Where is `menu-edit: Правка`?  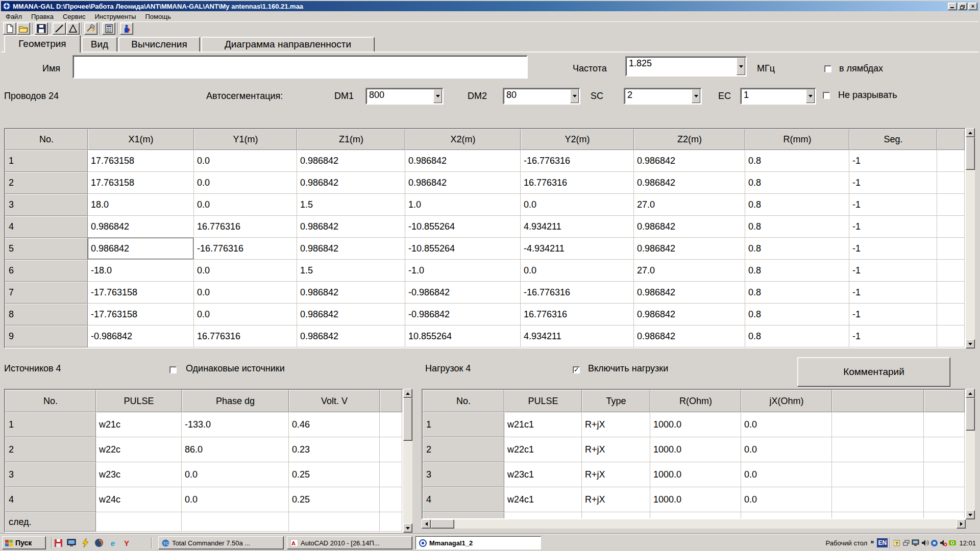 menu-edit: Правка is located at coordinates (42, 16).